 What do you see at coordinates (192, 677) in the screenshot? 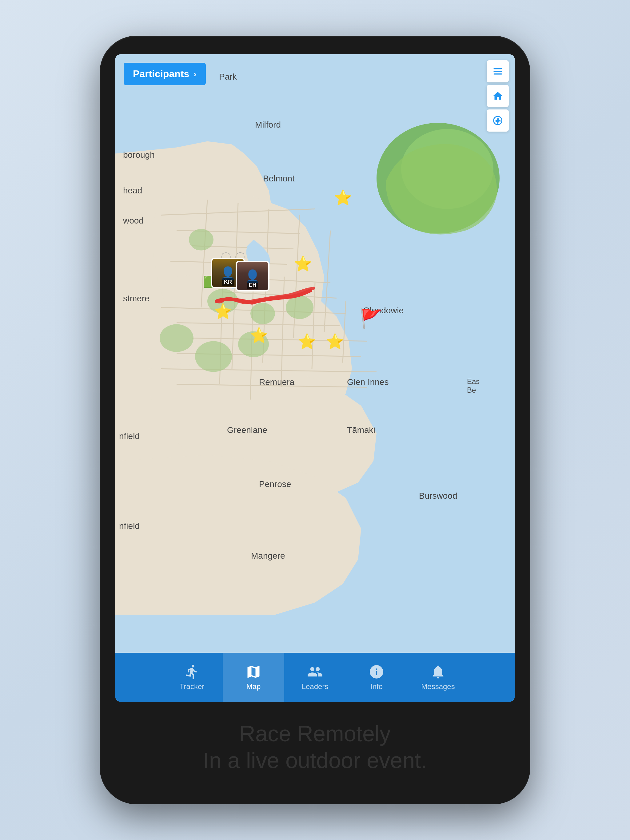
I see `tab-tracker: Tracker` at bounding box center [192, 677].